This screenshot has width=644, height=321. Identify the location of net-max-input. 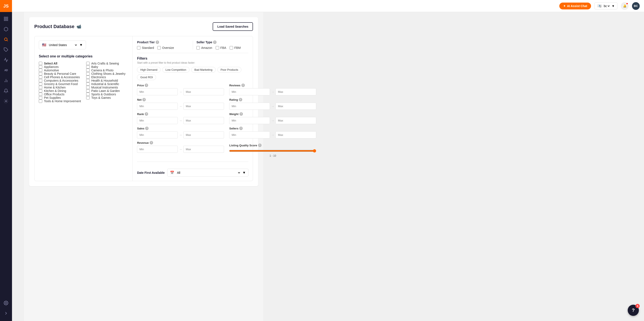
(204, 106).